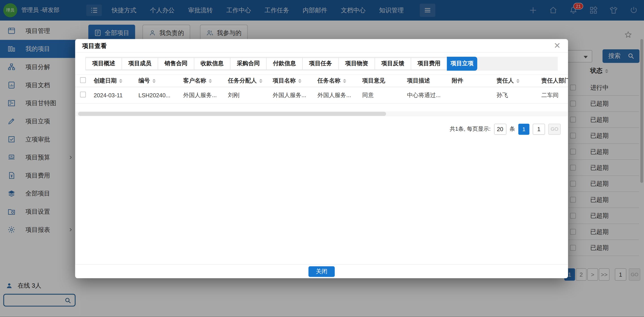 The image size is (644, 317). I want to click on col-project-name: 项目名称, so click(293, 81).